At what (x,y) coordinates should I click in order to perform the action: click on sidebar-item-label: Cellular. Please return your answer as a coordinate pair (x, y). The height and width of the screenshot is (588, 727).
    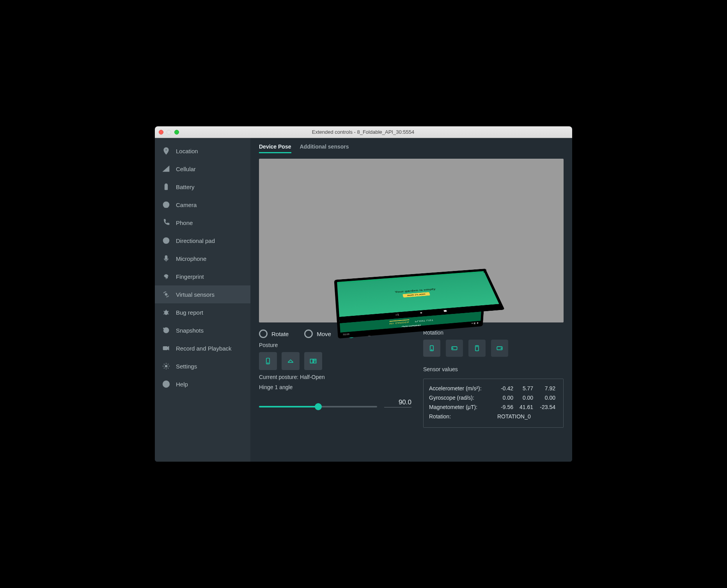
    Looking at the image, I should click on (186, 169).